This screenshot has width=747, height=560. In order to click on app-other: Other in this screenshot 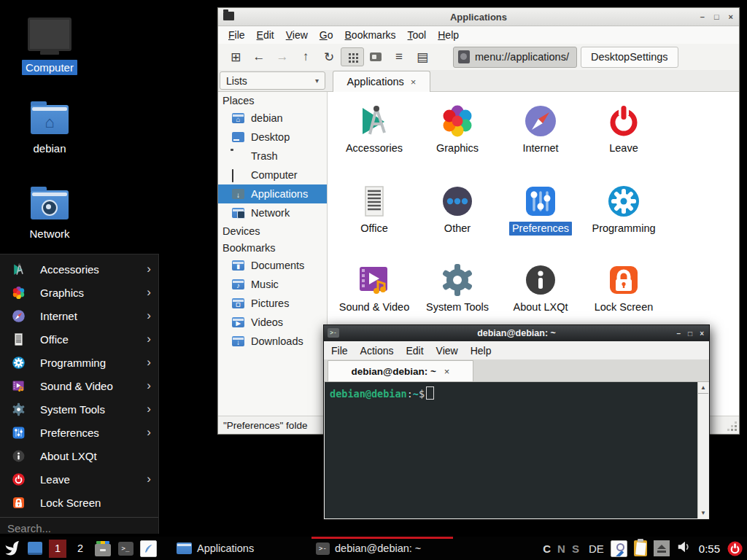, I will do `click(457, 209)`.